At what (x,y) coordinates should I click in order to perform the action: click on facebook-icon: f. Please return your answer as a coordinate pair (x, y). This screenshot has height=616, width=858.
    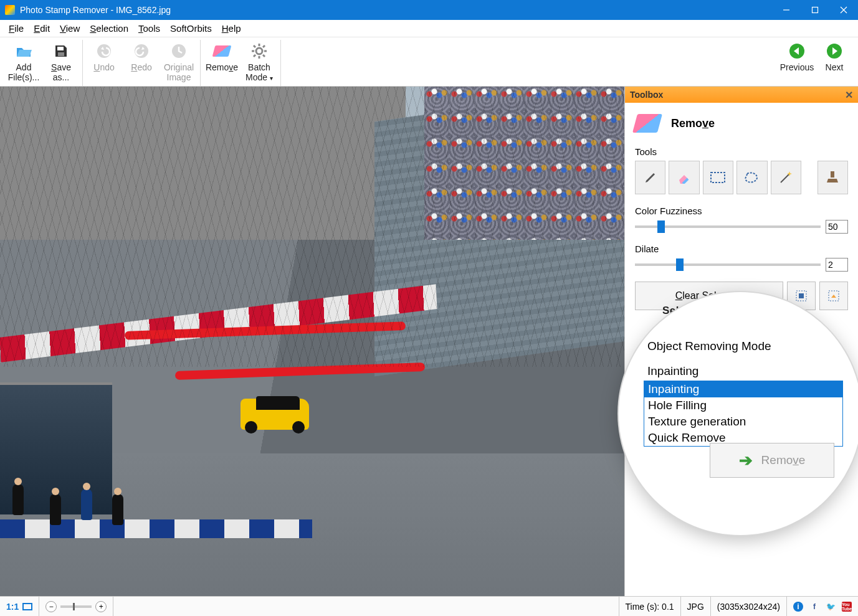
    Looking at the image, I should click on (814, 607).